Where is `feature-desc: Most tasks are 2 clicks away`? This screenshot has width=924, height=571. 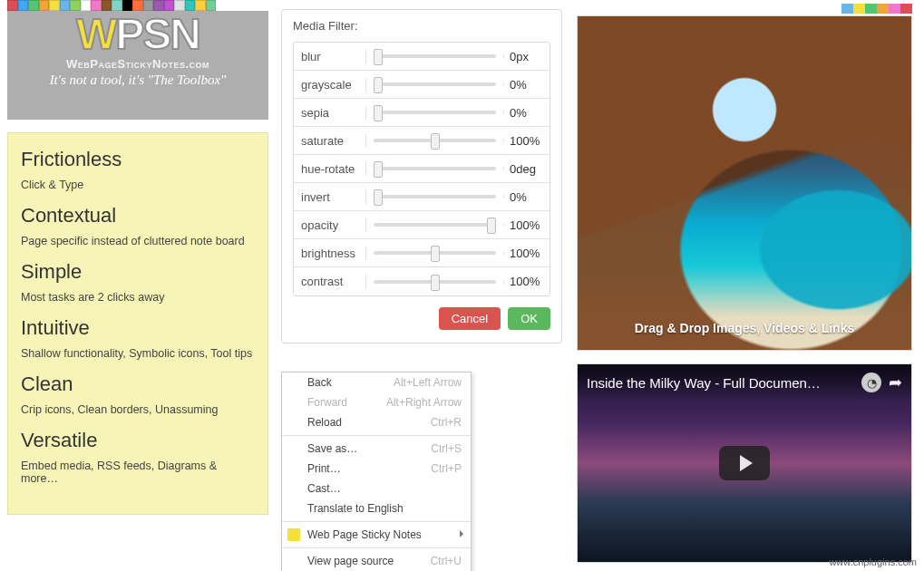 feature-desc: Most tasks are 2 clicks away is located at coordinates (138, 297).